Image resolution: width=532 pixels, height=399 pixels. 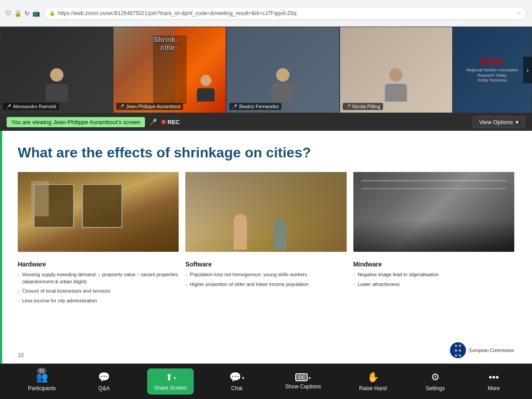 What do you see at coordinates (266, 381) in the screenshot?
I see `bottom-toolbar: 👥 61 Participants 💬 Q&A ⬆ ▾ Share Screen…` at bounding box center [266, 381].